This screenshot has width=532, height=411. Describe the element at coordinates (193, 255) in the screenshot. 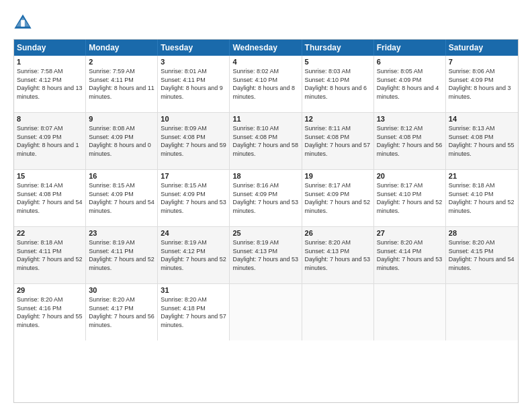

I see `cell-info: Sunrise: 8:19 AM Sunset: 4:12 PM Dayligh…` at that location.